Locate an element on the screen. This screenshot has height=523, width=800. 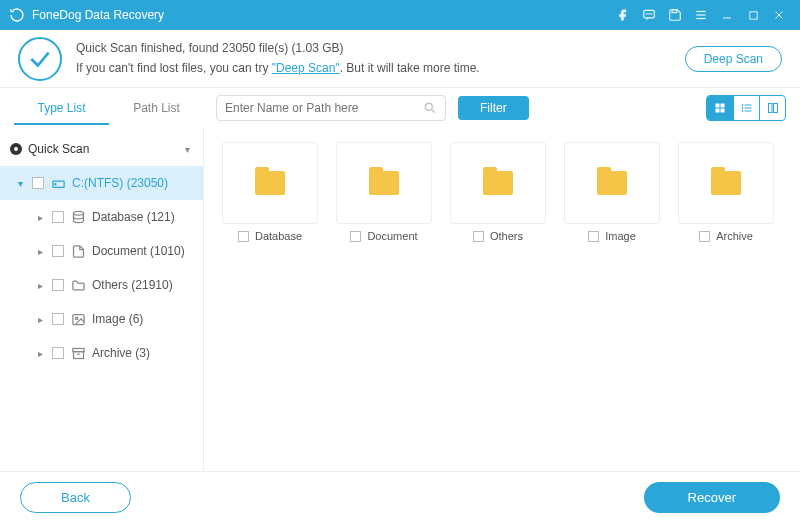
folder-label: Others is located at coordinates (506, 236).